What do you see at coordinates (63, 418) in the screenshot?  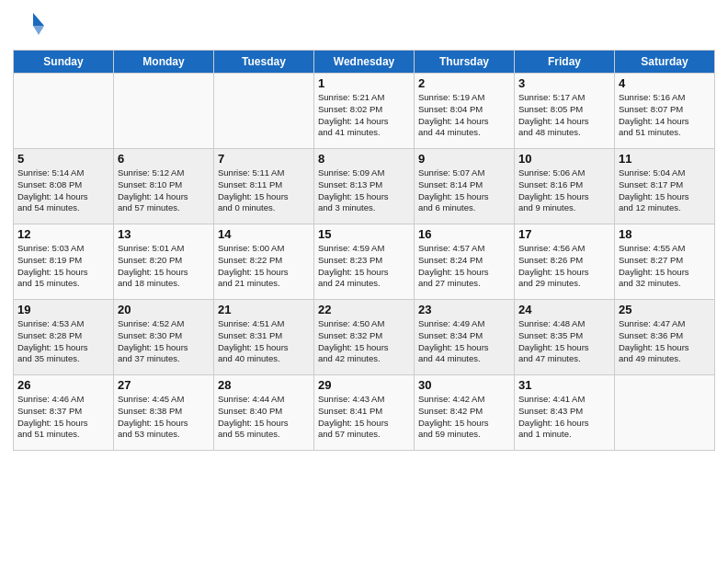 I see `day-info: Sunrise: 4:46 AM Sunset: 8:37 PM Dayligh…` at bounding box center [63, 418].